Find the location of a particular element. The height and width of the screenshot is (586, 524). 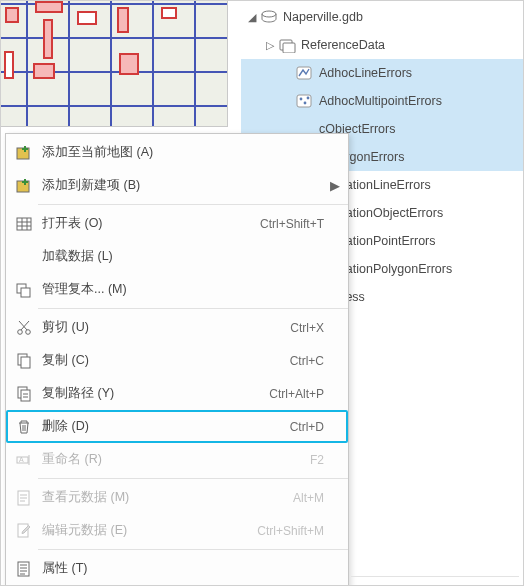

submenu-chevron-icon: ▶ is located at coordinates (334, 186).